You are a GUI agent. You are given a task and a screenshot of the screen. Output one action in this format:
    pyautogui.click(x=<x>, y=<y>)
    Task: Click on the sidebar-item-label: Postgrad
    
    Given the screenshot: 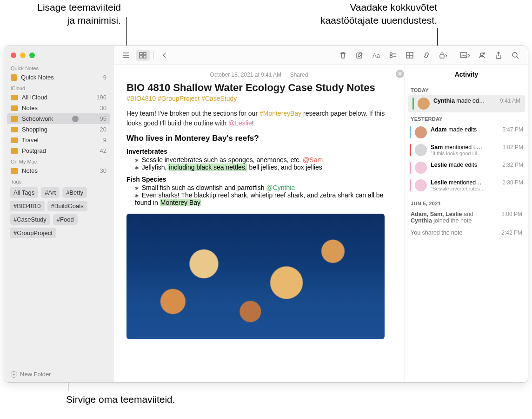 What is the action you would take?
    pyautogui.click(x=34, y=151)
    